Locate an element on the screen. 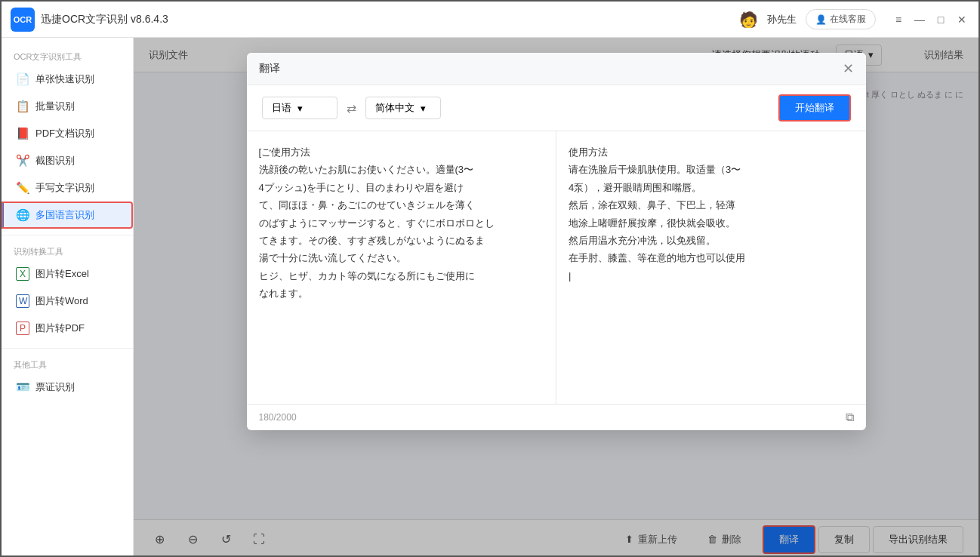  modal-target-lang-chevron: ▾ is located at coordinates (423, 109).